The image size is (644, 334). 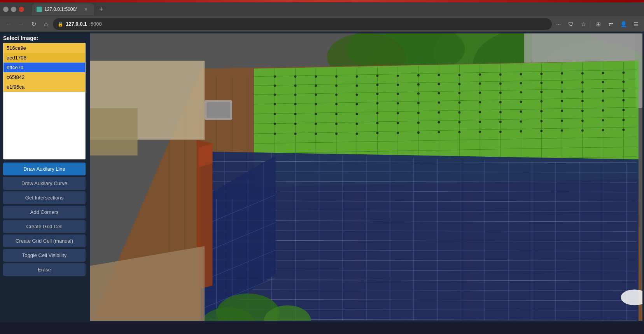 What do you see at coordinates (9, 24) in the screenshot?
I see `back-button: ←` at bounding box center [9, 24].